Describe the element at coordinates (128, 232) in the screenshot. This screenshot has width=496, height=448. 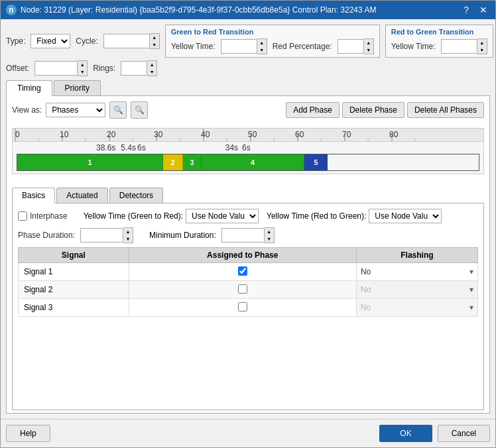
I see `phase-duration-up: ▲` at that location.